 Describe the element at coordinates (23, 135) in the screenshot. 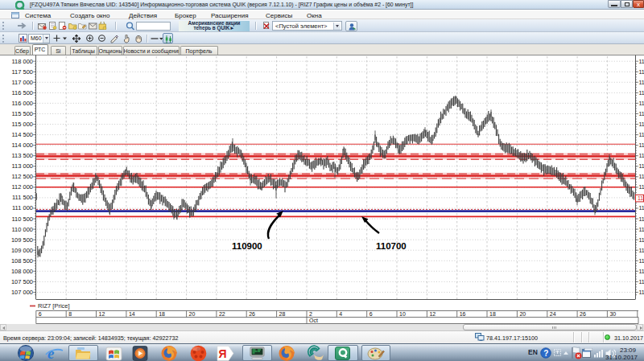

I see `svg-text: 114 500` at that location.